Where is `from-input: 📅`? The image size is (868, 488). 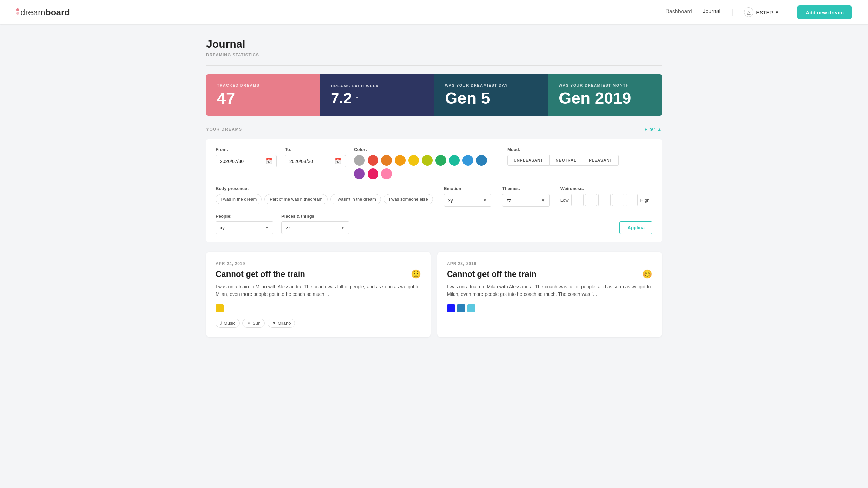 from-input: 📅 is located at coordinates (246, 161).